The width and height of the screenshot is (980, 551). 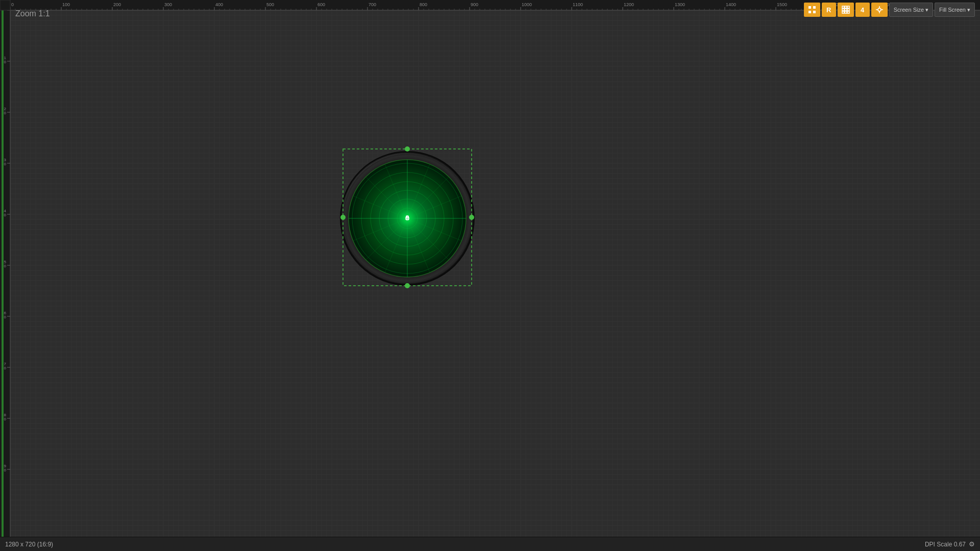 I want to click on zoom-label: Zoom 1:1, so click(x=33, y=14).